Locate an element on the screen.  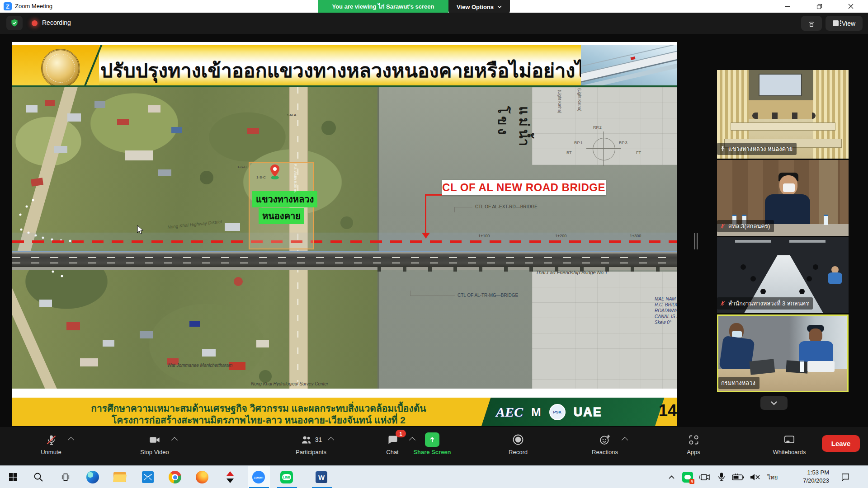
whiteboards-button: Whiteboards is located at coordinates (789, 444).